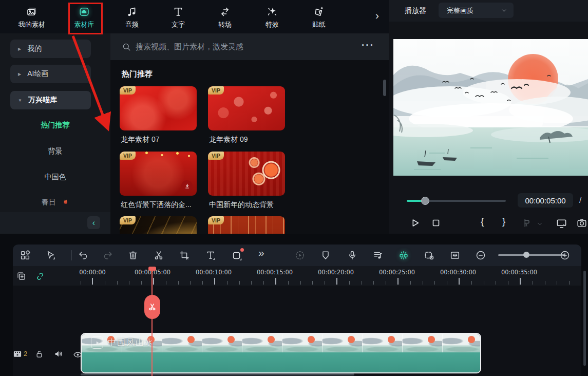 This screenshot has width=588, height=376. What do you see at coordinates (526, 223) in the screenshot?
I see `add-marker-button` at bounding box center [526, 223].